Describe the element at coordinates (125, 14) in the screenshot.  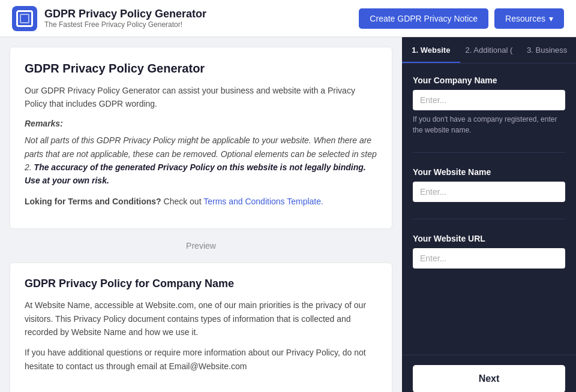
I see `app-title: GDPR Privacy Policy Generator` at that location.